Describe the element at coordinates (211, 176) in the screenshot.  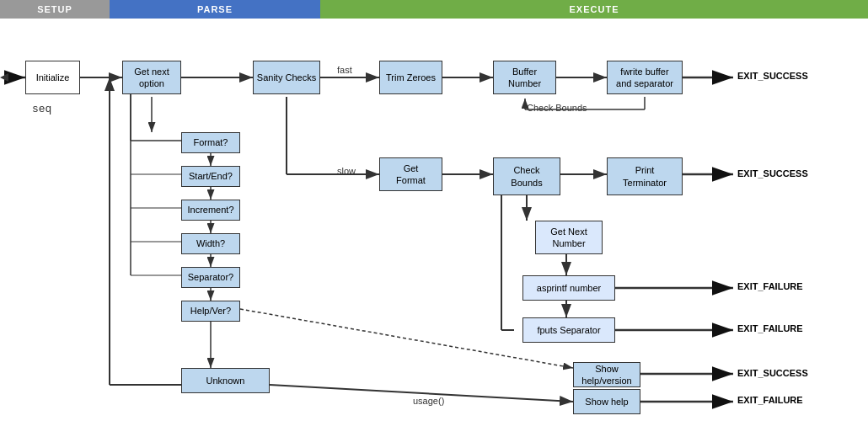
I see `start-end-q-label: Start/End?` at that location.